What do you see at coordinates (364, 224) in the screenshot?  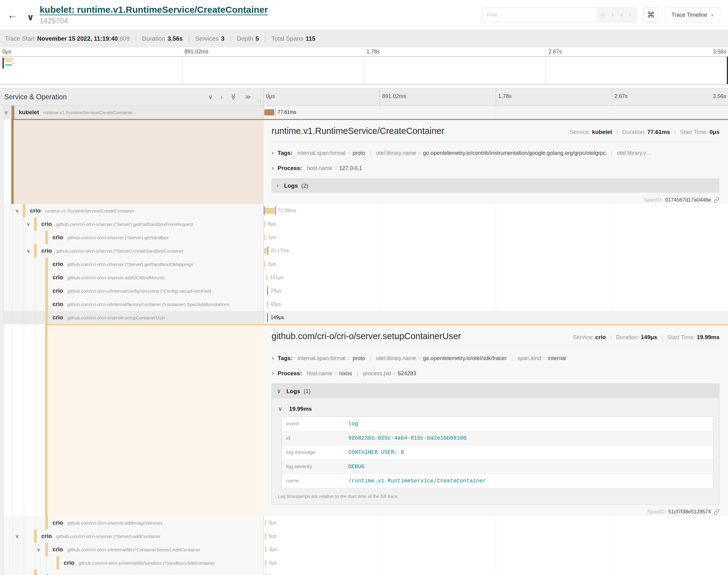 I see `span-row-getpodsandboxfromrequest: ∨ crio github.com/cri-o/cri-o/server.(*S…` at bounding box center [364, 224].